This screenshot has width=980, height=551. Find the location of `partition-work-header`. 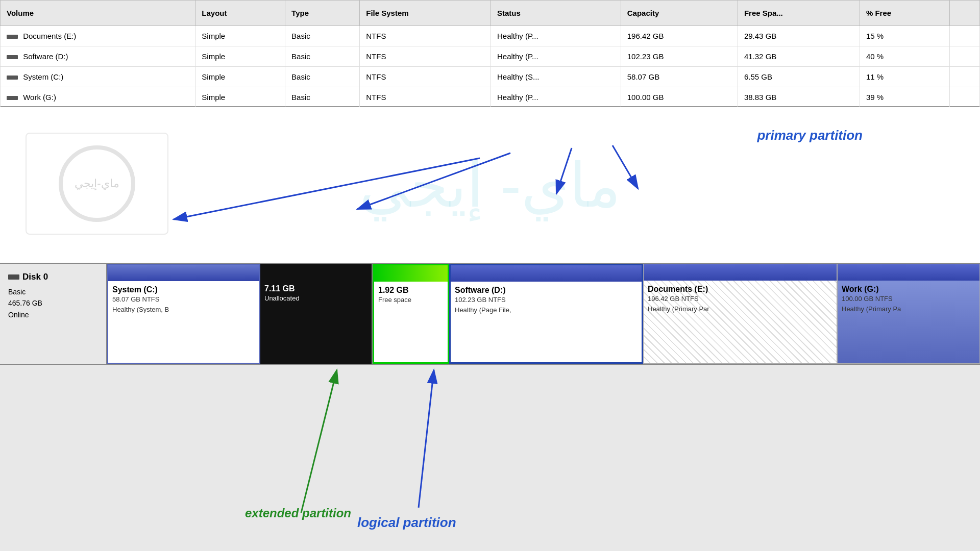

partition-work-header is located at coordinates (909, 272).